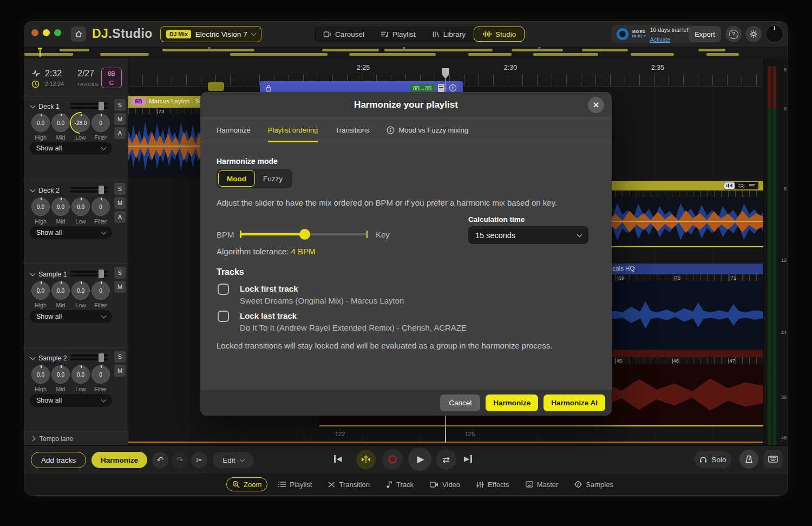  Describe the element at coordinates (41, 295) in the screenshot. I see `sample1-high-knob: 0.0High` at that location.